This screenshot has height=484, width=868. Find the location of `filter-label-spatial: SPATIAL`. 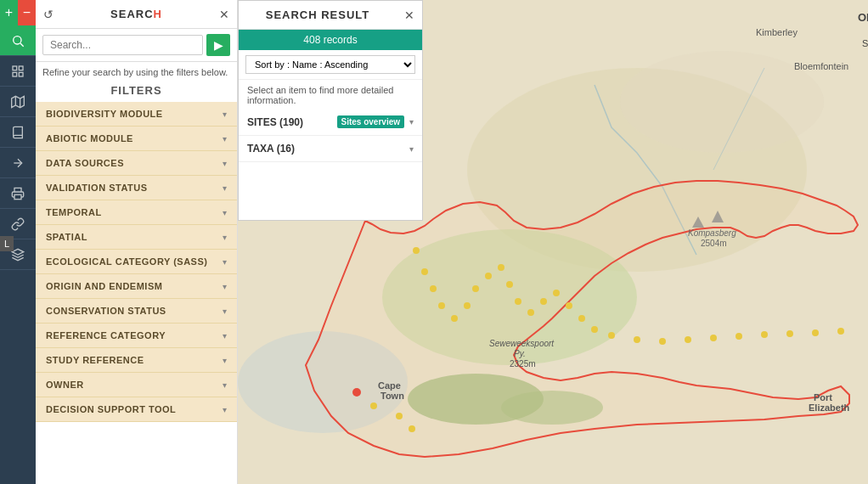

filter-label-spatial: SPATIAL is located at coordinates (134, 237).